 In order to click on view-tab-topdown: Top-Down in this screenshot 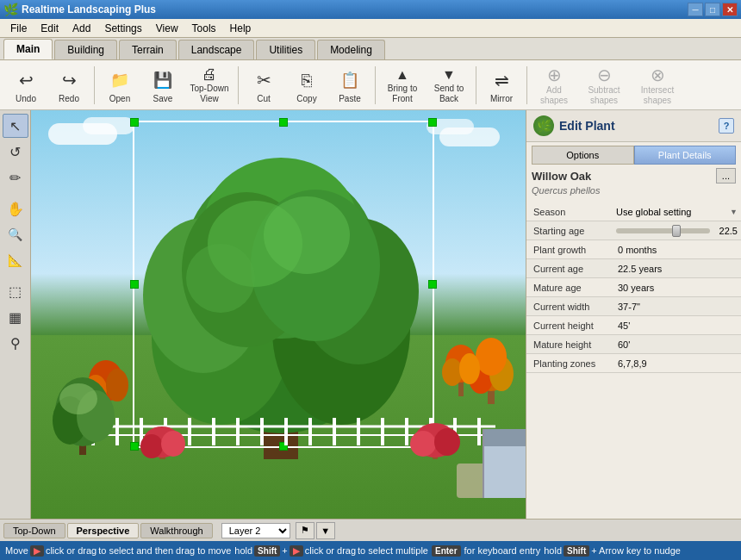, I will do `click(34, 531)`.